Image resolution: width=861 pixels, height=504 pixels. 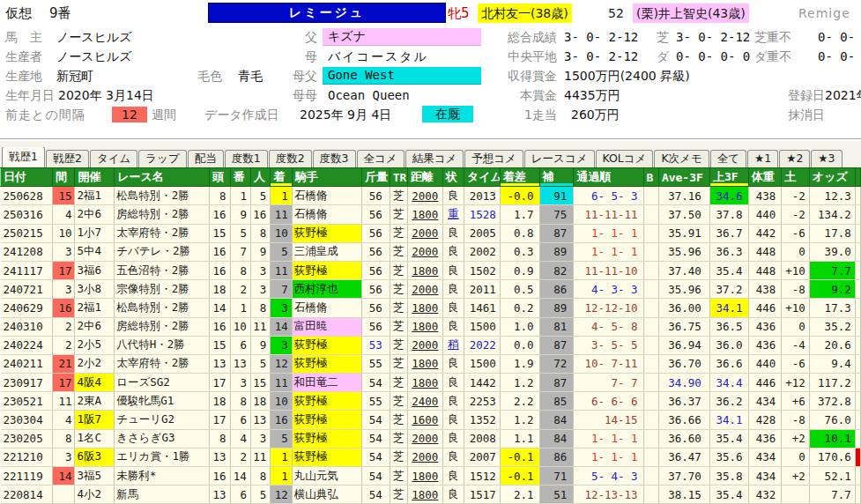 I want to click on column-header-weight: 体重, so click(x=765, y=178).